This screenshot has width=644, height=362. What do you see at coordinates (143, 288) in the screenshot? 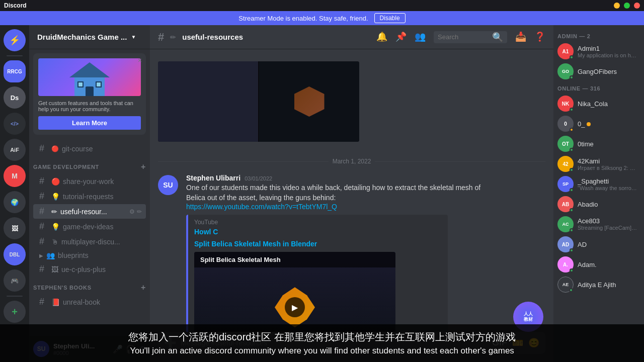
I see `add-channel-button-2: +` at bounding box center [143, 288].